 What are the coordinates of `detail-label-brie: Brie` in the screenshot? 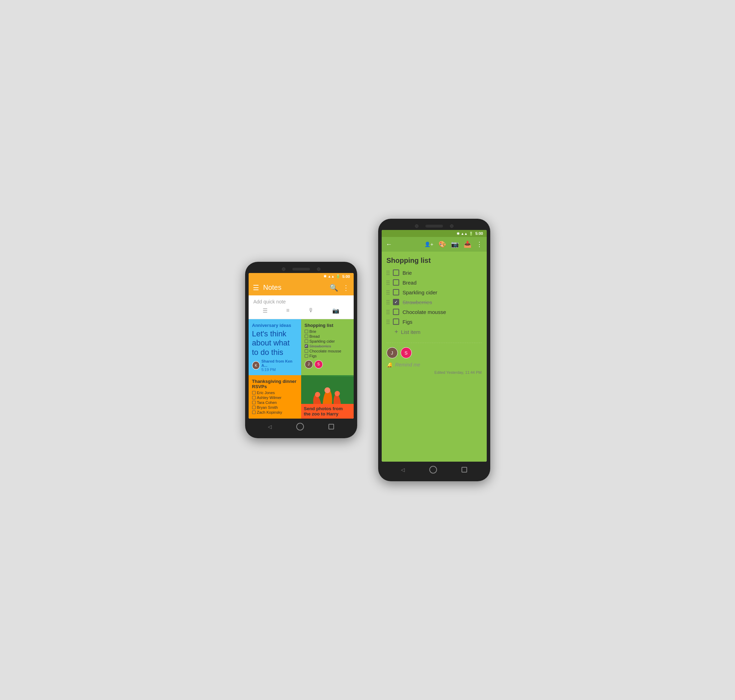 It's located at (408, 273).